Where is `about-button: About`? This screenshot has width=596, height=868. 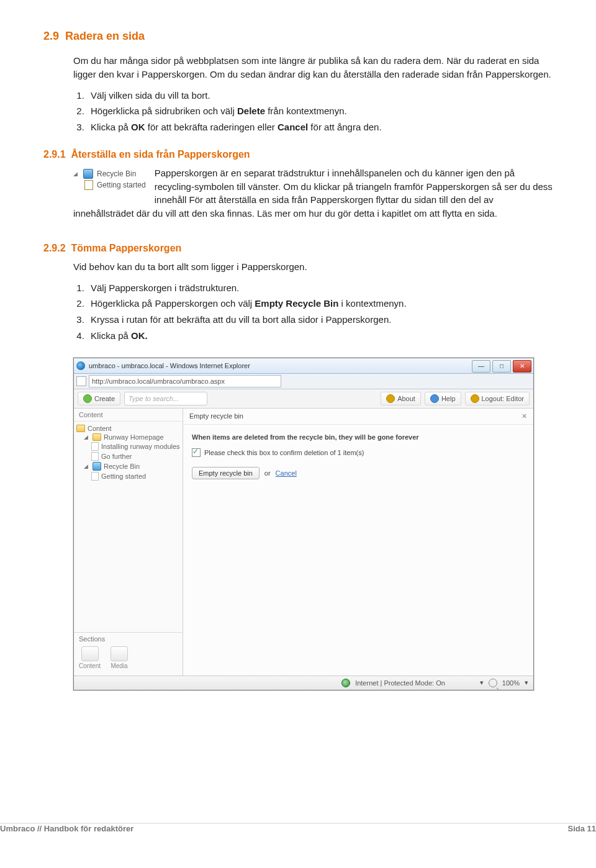
about-button: About is located at coordinates (401, 399).